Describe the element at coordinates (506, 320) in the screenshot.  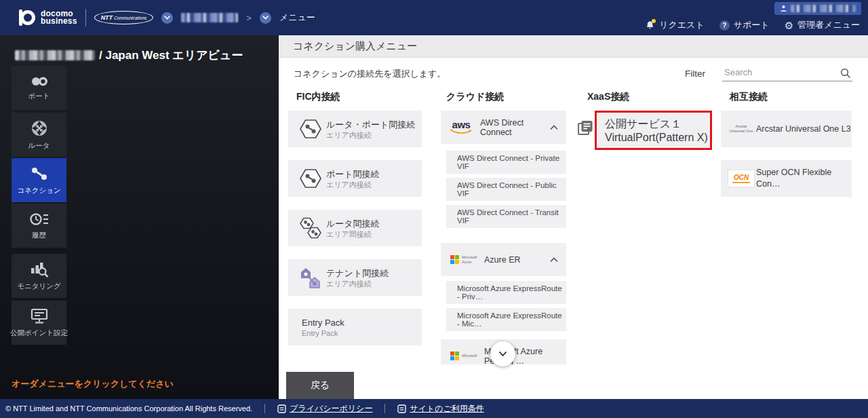
I see `menu-subitem-azure-er-microsoft: Microsoft Azure ExpressRoute - Mic…` at that location.